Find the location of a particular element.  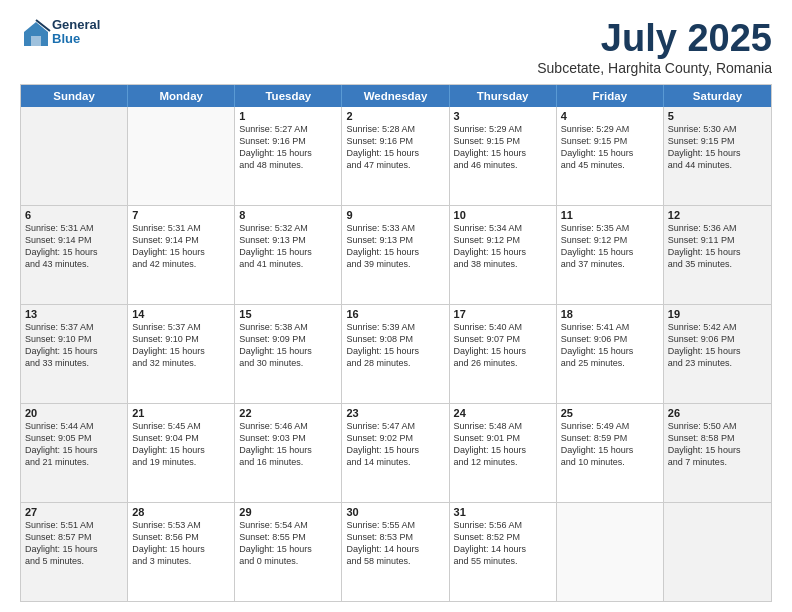

day-number: 17 is located at coordinates (503, 314).